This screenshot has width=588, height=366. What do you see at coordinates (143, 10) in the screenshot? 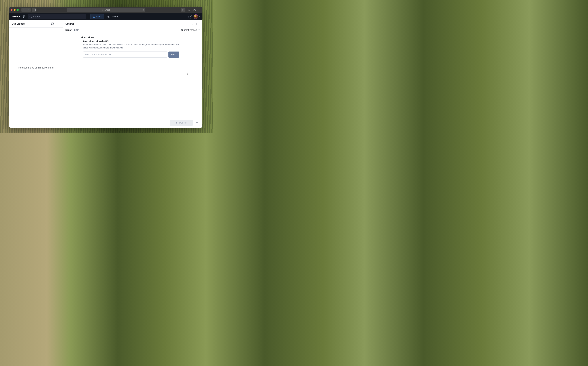
I see `reload-button` at bounding box center [143, 10].